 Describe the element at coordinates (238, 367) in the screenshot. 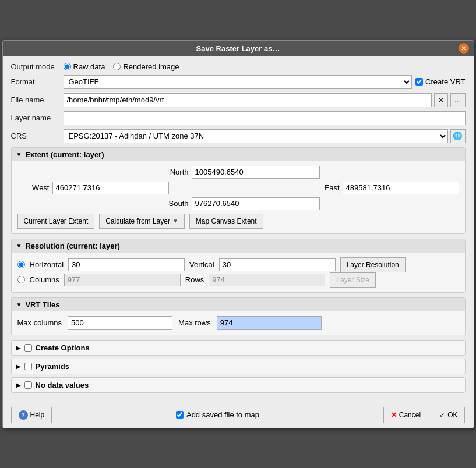

I see `pyramids-section: ▶ Pyramids` at that location.